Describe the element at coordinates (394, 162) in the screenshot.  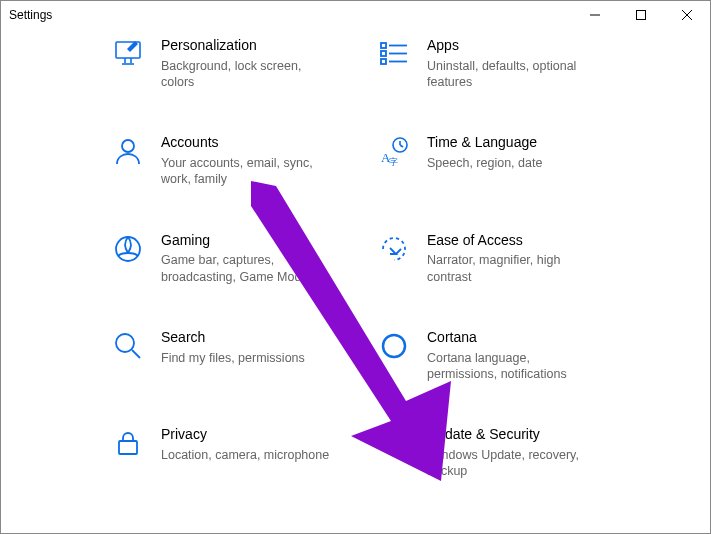
I see `svg-text: 字` at that location.